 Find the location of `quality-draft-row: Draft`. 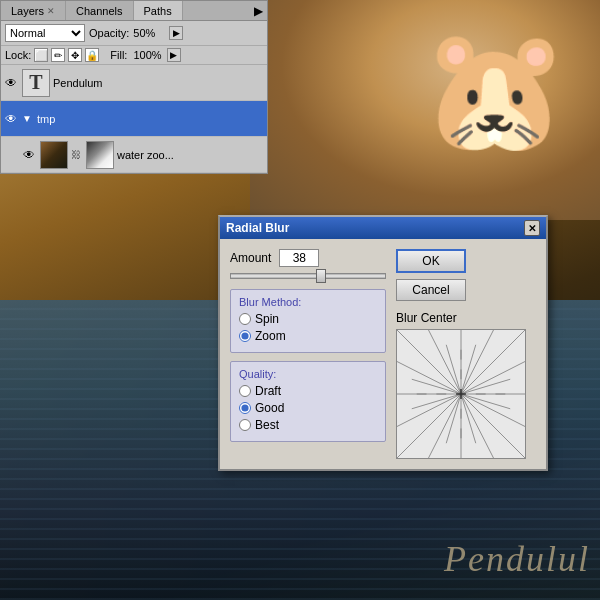

quality-draft-row: Draft is located at coordinates (308, 391).